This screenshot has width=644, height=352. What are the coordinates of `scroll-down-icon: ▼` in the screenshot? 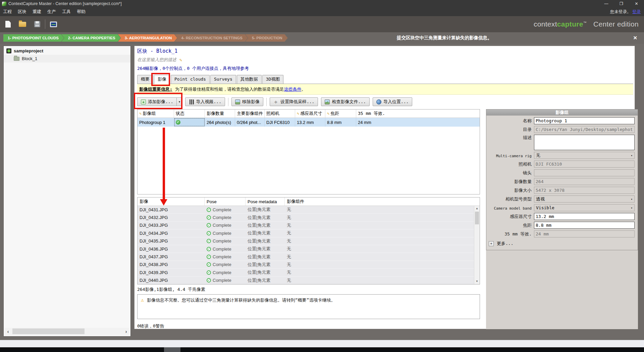 It's located at (477, 281).